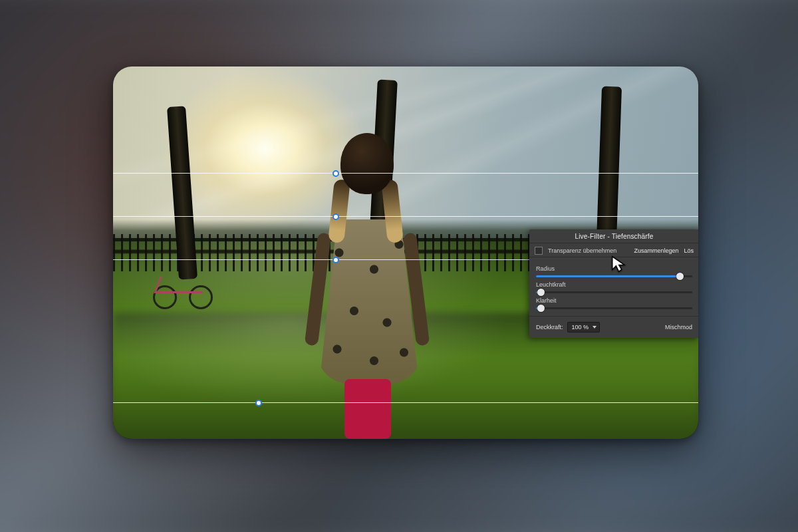  I want to click on panel-top-row: Transparenz übernehmen Zusammenlegen Lös, so click(614, 250).